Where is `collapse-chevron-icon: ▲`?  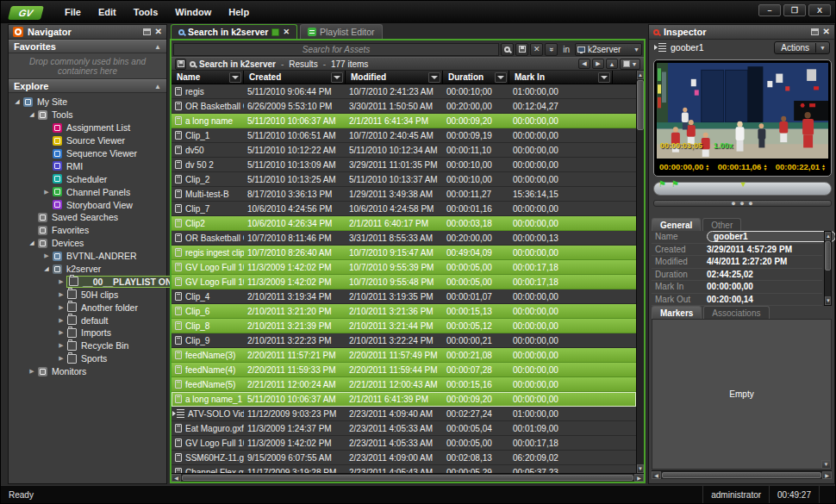 collapse-chevron-icon: ▲ is located at coordinates (158, 47).